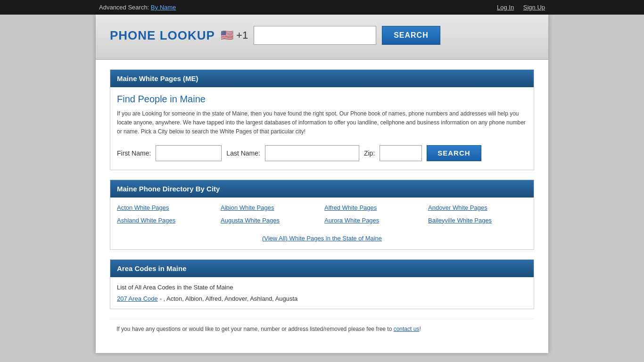 The width and height of the screenshot is (644, 362). What do you see at coordinates (243, 153) in the screenshot?
I see `last-name-label: Last Name:` at bounding box center [243, 153].